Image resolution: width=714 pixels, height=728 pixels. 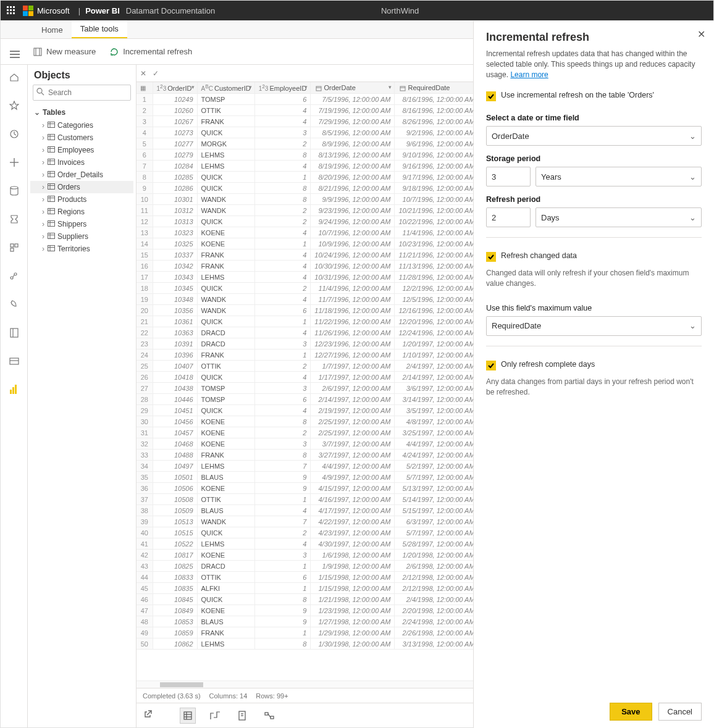 I want to click on cell: 7/19/1996, 12:00:00 AM, so click(x=353, y=111).